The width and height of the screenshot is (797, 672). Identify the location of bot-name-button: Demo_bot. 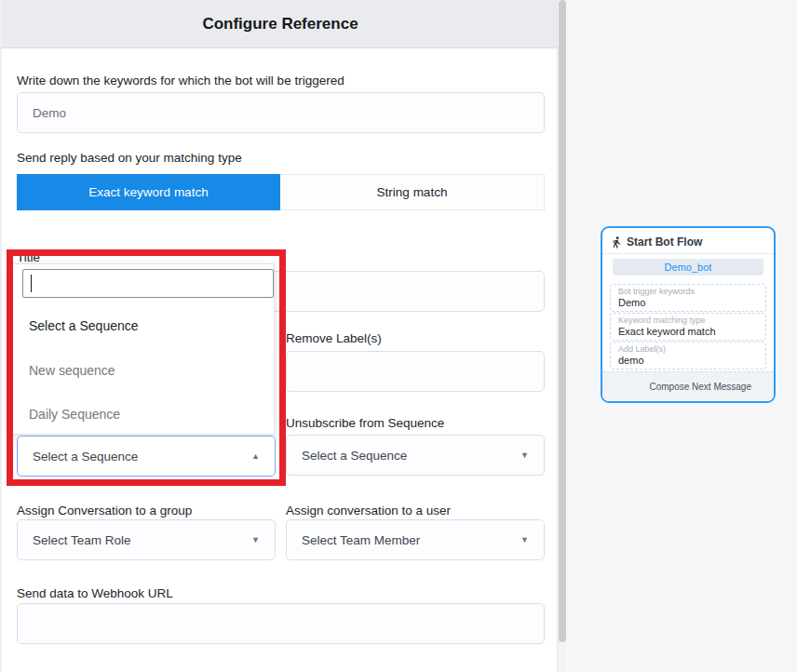
(688, 267).